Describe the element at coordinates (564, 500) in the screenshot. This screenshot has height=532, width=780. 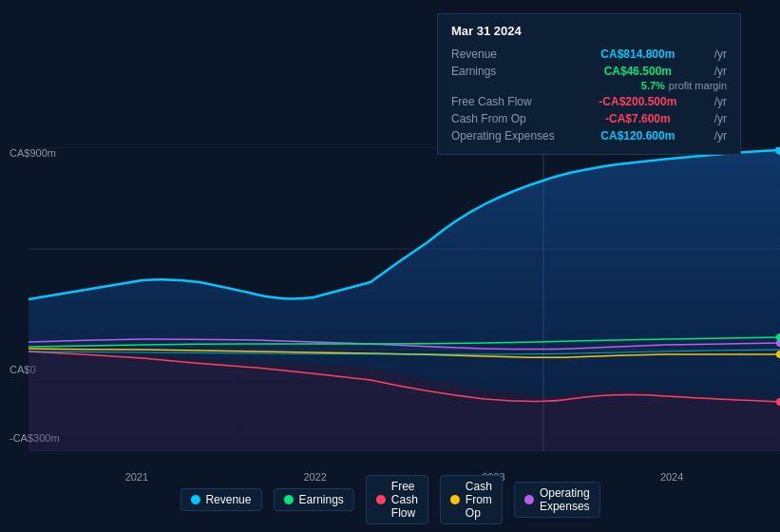
I see `legend-opex-label: Operating Expenses` at that location.